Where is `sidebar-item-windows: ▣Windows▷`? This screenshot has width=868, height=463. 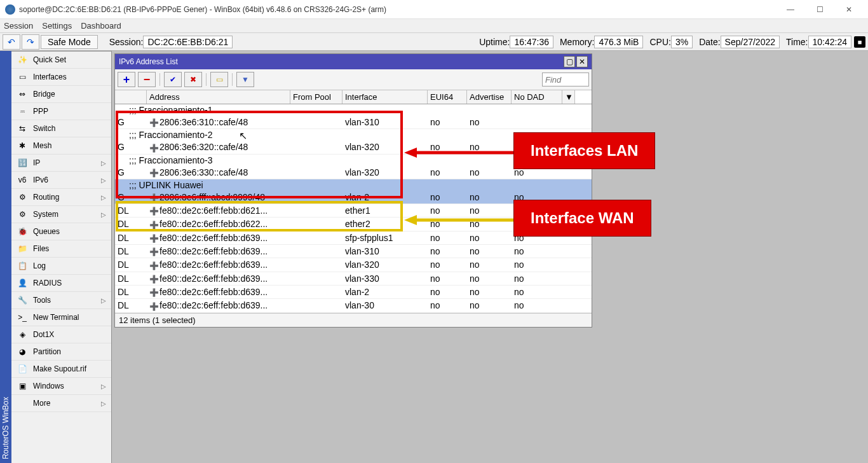
sidebar-item-windows: ▣Windows▷ is located at coordinates (61, 387).